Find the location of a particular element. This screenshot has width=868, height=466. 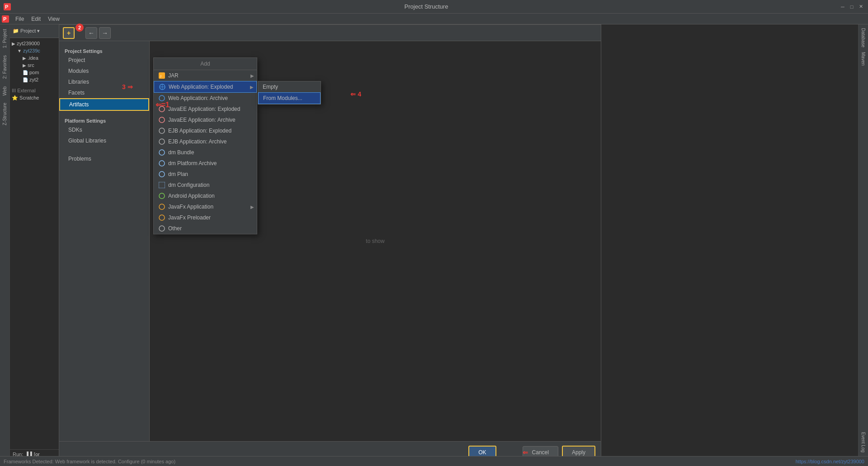

tree-item-label: zyt239c is located at coordinates (32, 51).